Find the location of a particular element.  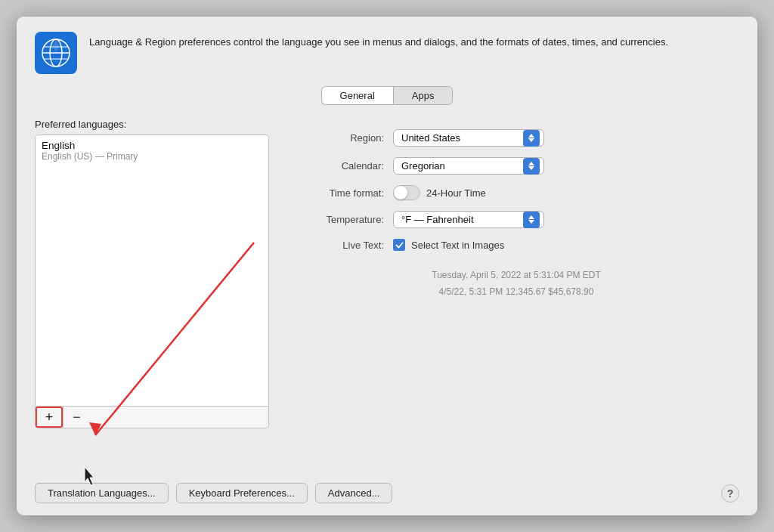

time-format-row: Time format: 24-Hour Time is located at coordinates (516, 193).